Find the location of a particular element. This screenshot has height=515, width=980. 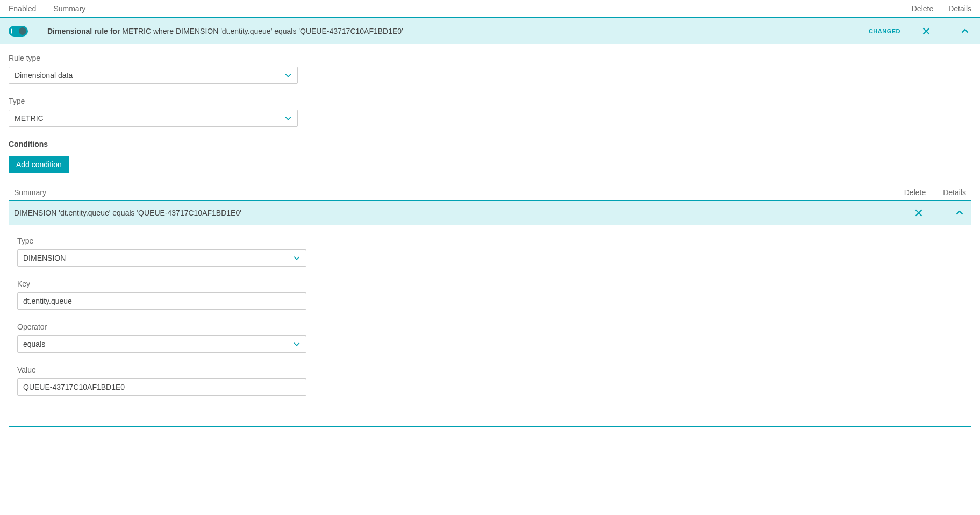

condition-key-input is located at coordinates (162, 301).